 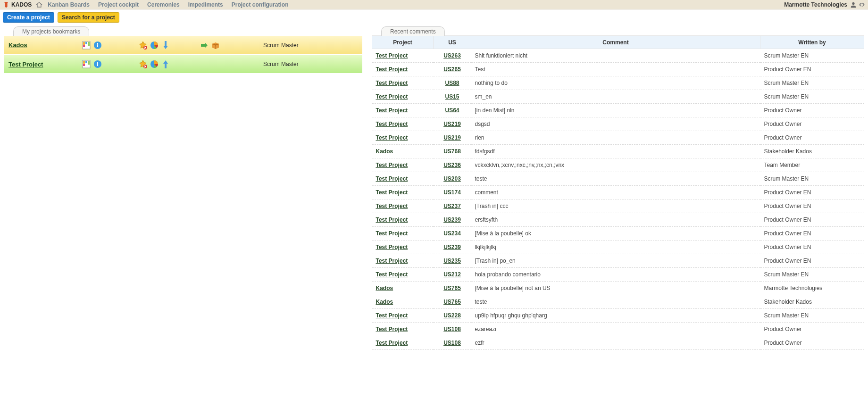 I want to click on nav-config: Project configuration, so click(x=260, y=5).